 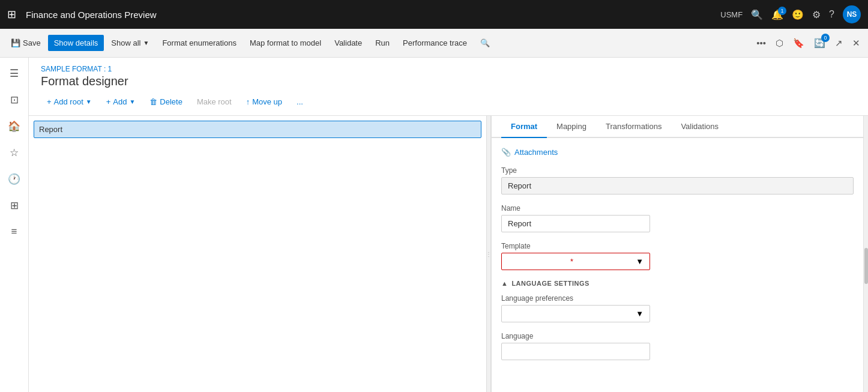 What do you see at coordinates (485, 43) in the screenshot?
I see `search-action-icon: 🔍` at bounding box center [485, 43].